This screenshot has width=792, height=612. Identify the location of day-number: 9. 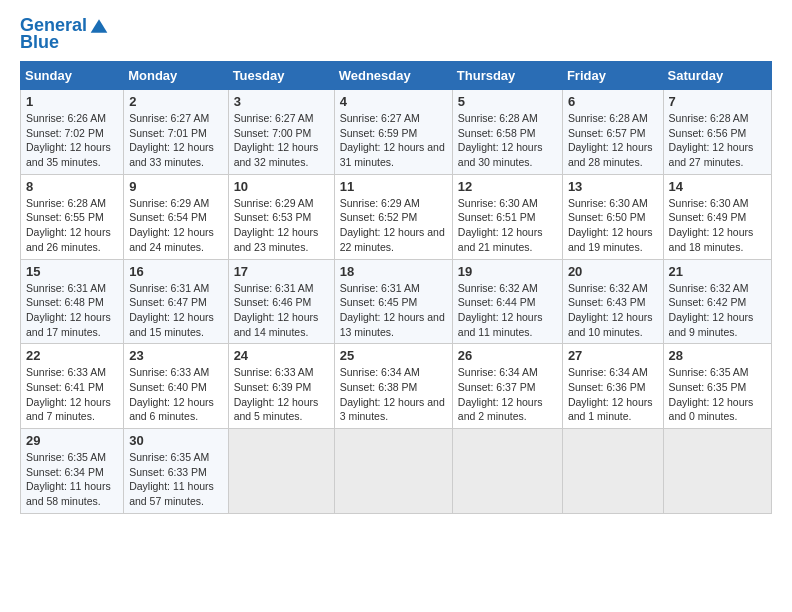
(176, 186).